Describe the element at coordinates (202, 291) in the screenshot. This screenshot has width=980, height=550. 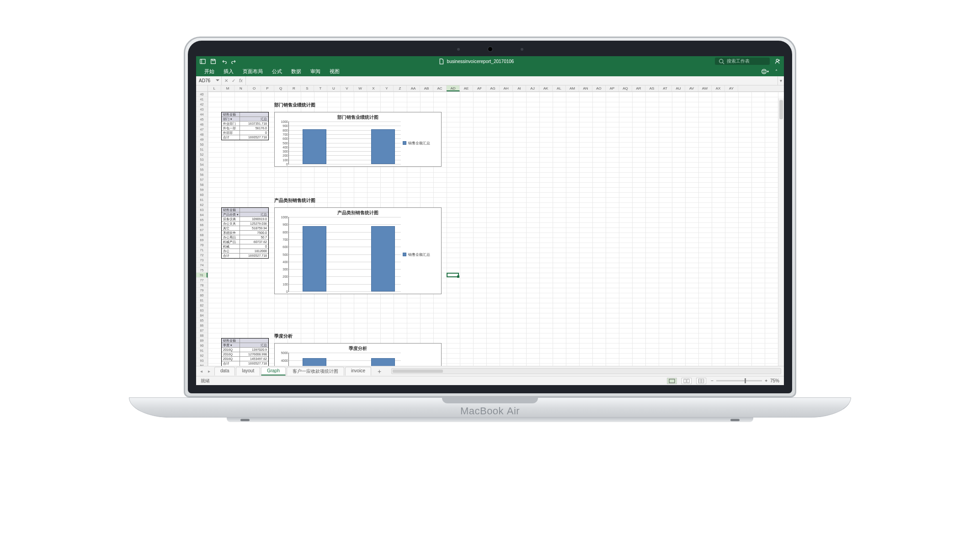
I see `row-header: 79` at that location.